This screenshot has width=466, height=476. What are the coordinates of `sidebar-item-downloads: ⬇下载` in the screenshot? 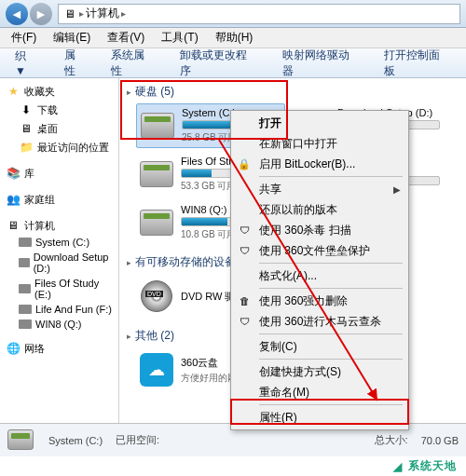 It's located at (60, 110).